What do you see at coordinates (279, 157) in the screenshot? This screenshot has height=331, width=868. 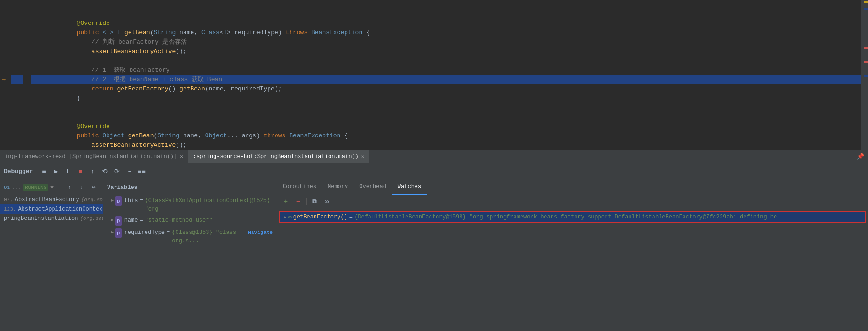 I see `debug-tab-2: :spring-source-hot:SpringBeanInstantiati…` at bounding box center [279, 157].